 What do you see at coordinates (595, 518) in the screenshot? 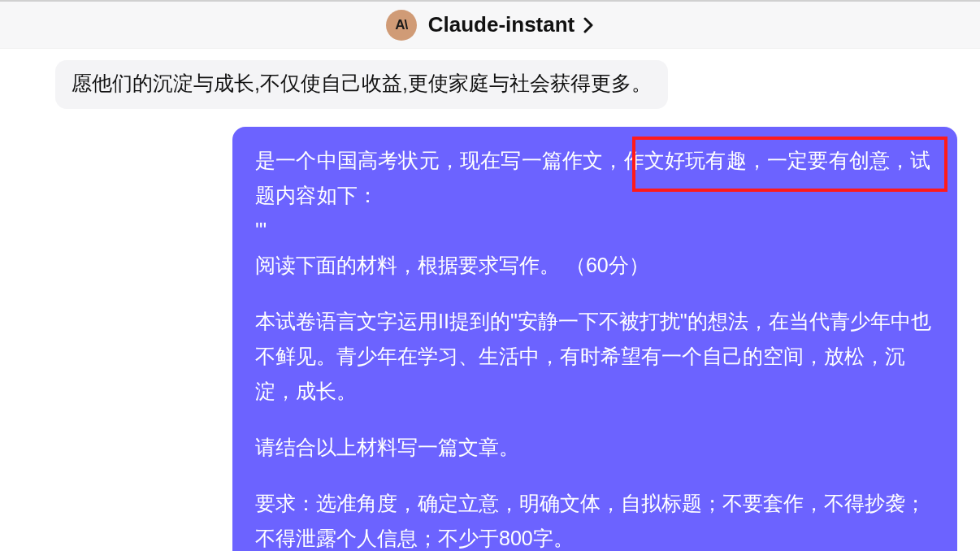
I see `user-line-6: 要求：选准角度，确定立意，明确文体，自拟标题；不要套作，不得抄袭；不得泄露个人信…` at bounding box center [595, 518].